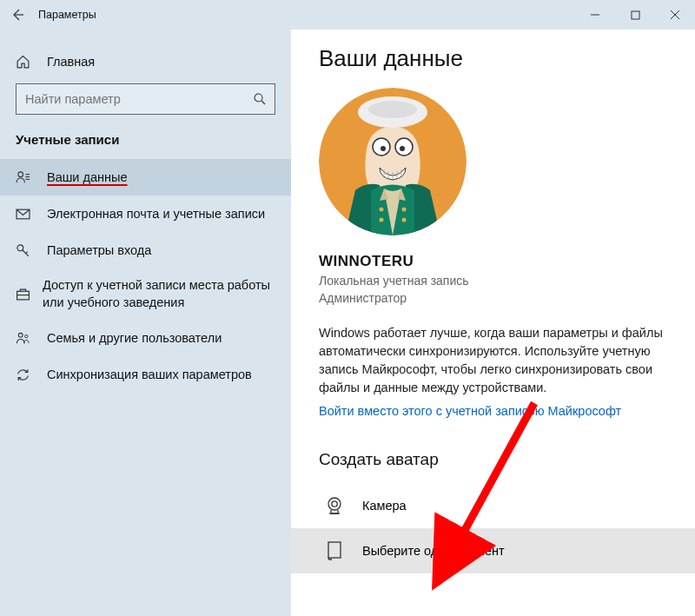 The image size is (695, 616). What do you see at coordinates (146, 142) in the screenshot?
I see `sidebar-section-label: Учетные записи` at bounding box center [146, 142].